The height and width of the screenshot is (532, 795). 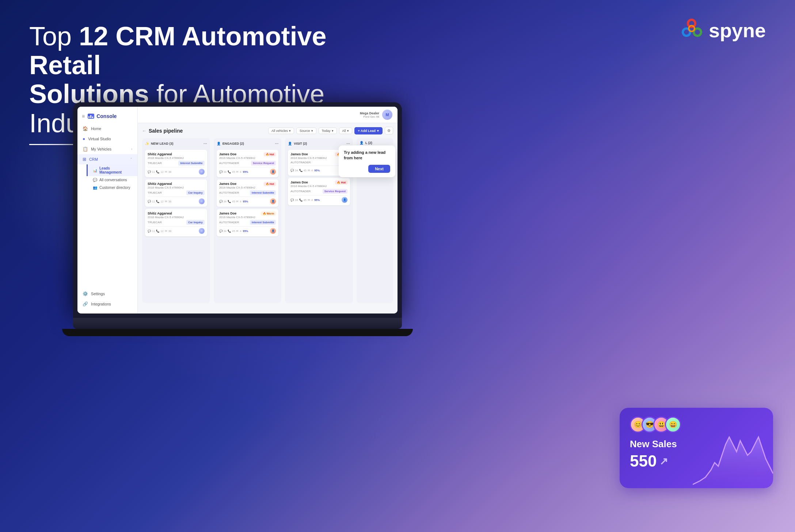 I want to click on new-sales-label: New Sales, so click(x=653, y=444).